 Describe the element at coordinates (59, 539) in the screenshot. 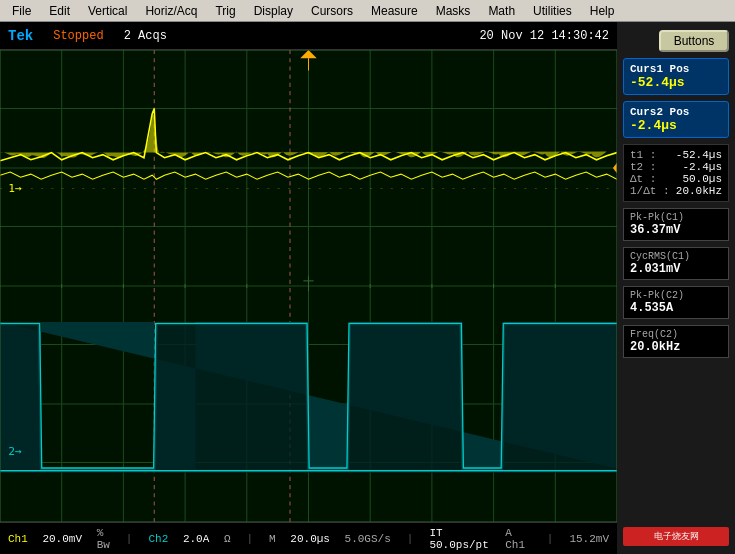

I see `ch1-info: Ch1 20.0mV % Bw` at that location.